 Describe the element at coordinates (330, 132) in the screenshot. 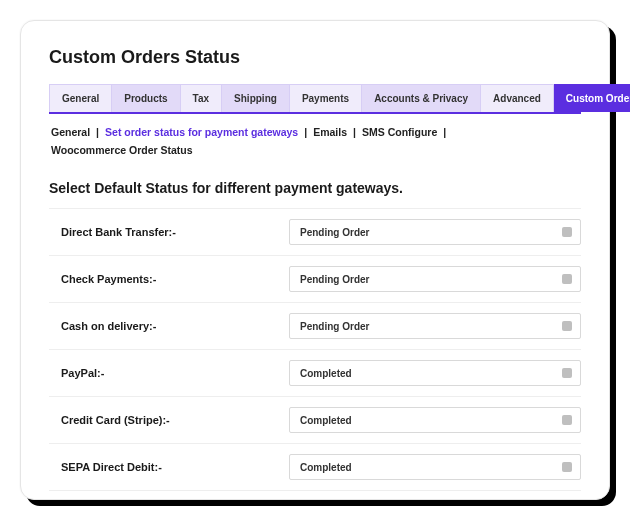

I see `subnav-emails: Emails` at that location.